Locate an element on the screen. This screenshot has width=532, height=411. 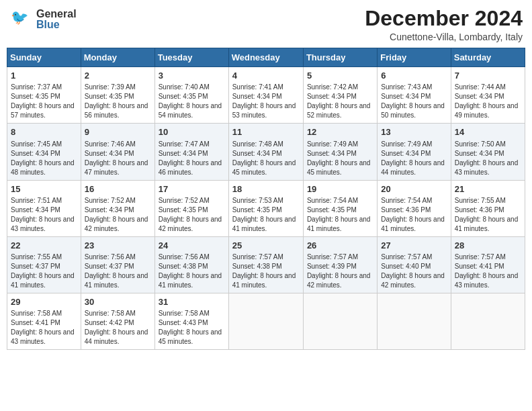
sunrise: Sunrise: 7:37 AM is located at coordinates (36, 87).